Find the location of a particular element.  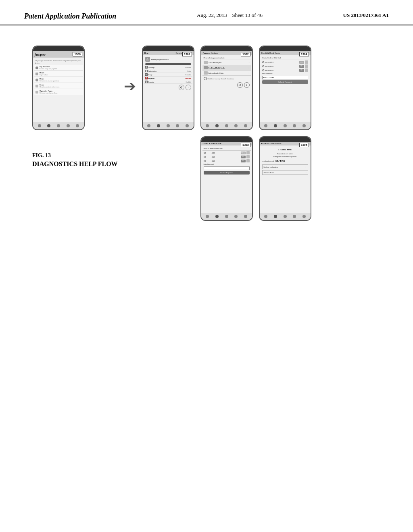

menu-item-store: Store Shop for products and services is located at coordinates (58, 86).